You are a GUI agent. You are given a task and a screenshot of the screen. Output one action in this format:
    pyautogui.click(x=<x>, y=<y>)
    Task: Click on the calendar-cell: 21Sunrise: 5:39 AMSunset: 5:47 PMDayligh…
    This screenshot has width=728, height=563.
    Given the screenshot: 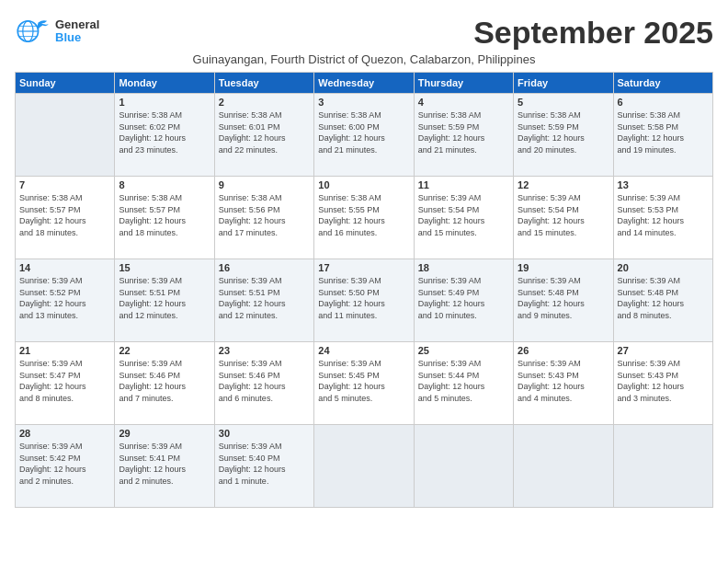 What is the action you would take?
    pyautogui.click(x=65, y=384)
    